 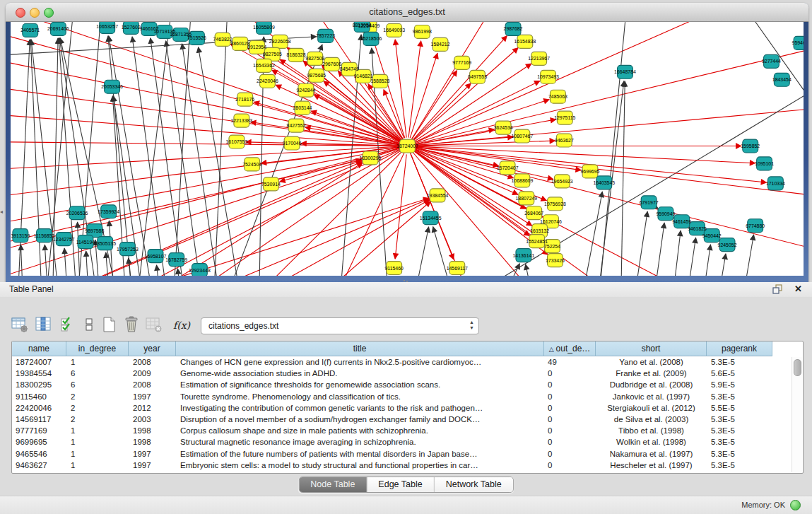 What do you see at coordinates (360, 419) in the screenshot?
I see `cell-title: Disruption of a novel member of a sodium…` at bounding box center [360, 419].